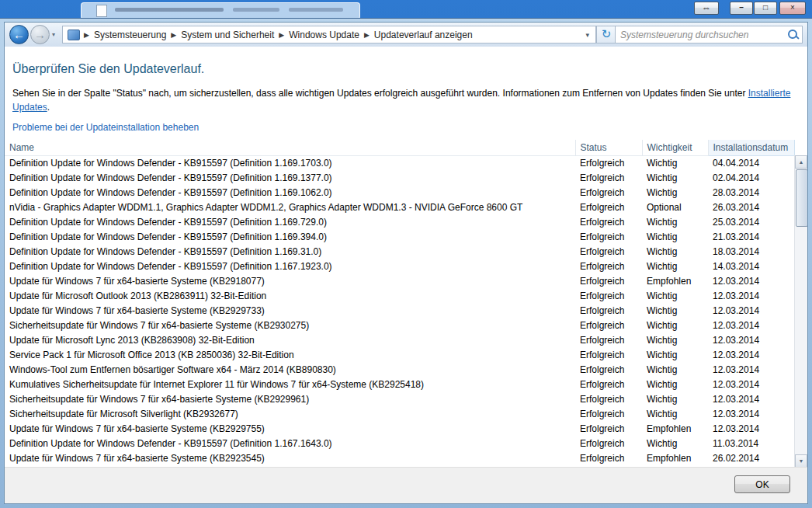 Image resolution: width=812 pixels, height=508 pixels. Describe the element at coordinates (102, 11) in the screenshot. I see `document-icon` at that location.